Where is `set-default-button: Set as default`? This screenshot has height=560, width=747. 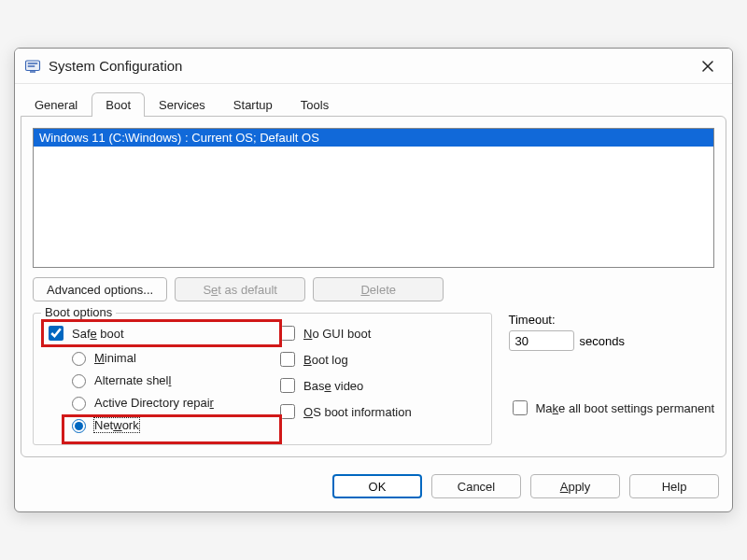 set-default-button: Set as default is located at coordinates (240, 289).